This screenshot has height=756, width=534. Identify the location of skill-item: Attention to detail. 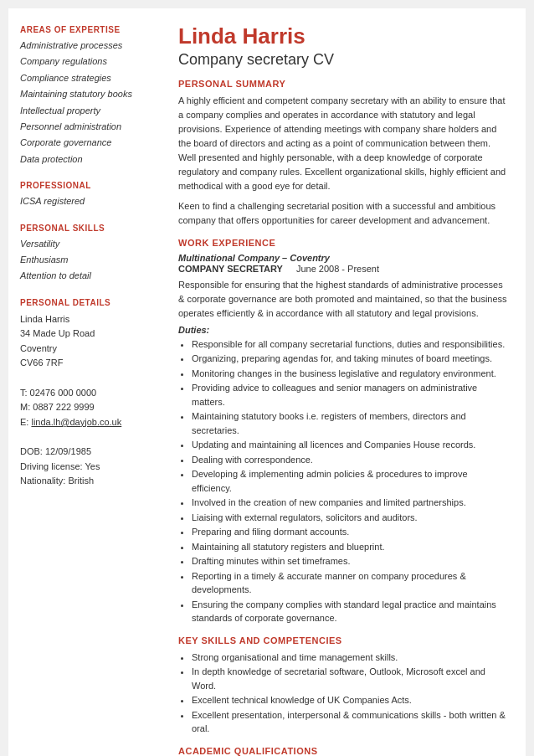
(85, 276).